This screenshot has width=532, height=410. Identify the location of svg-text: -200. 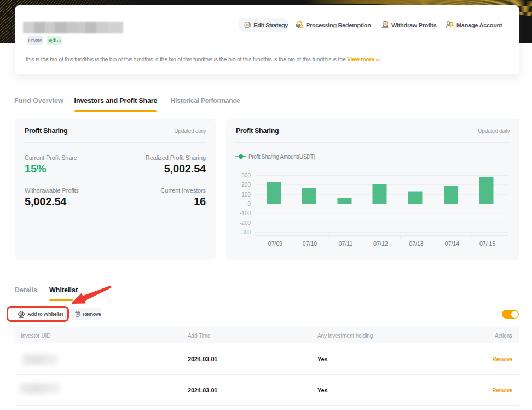
(245, 223).